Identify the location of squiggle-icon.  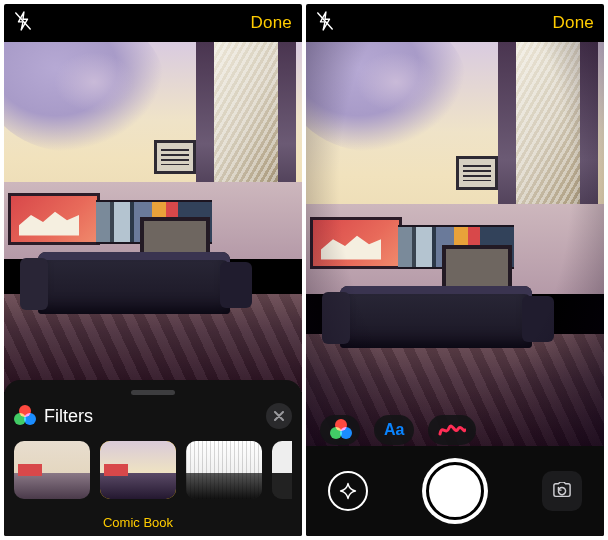
(452, 430).